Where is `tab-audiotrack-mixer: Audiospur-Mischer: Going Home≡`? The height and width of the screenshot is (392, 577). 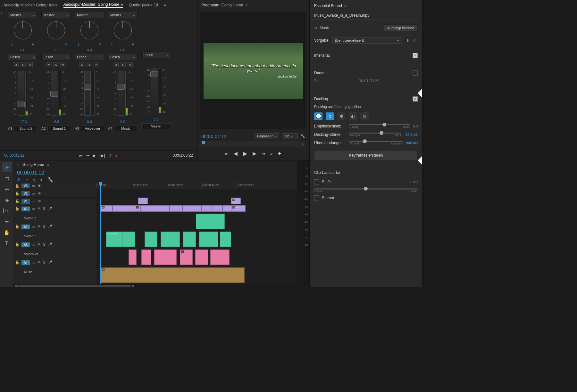 tab-audiotrack-mixer: Audiospur-Mischer: Going Home≡ is located at coordinates (93, 5).